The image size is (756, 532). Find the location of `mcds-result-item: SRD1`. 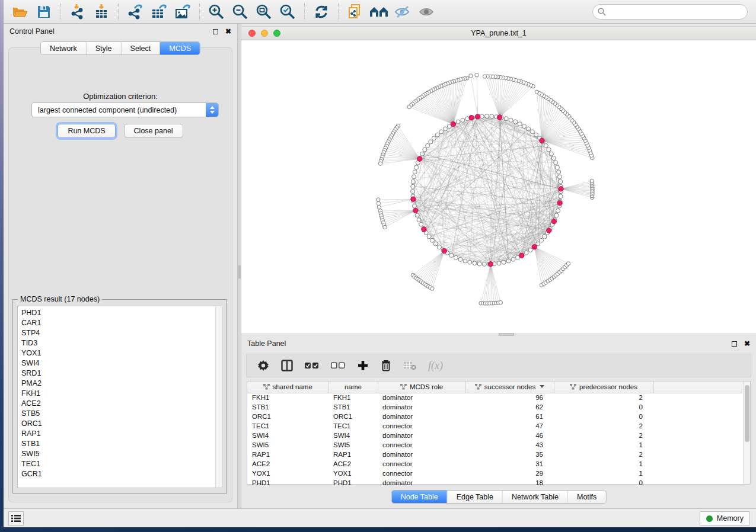

mcds-result-item: SRD1 is located at coordinates (116, 373).